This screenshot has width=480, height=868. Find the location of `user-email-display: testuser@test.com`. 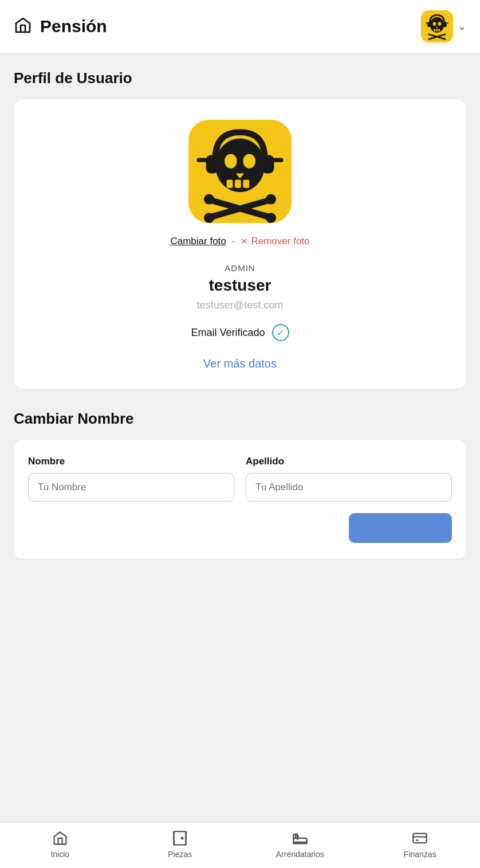

user-email-display: testuser@test.com is located at coordinates (240, 305).